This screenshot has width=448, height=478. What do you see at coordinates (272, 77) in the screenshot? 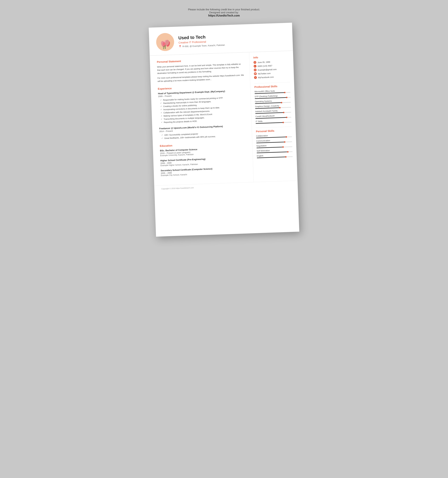
I see `info-facebook: MyFacebook.com` at bounding box center [272, 77].